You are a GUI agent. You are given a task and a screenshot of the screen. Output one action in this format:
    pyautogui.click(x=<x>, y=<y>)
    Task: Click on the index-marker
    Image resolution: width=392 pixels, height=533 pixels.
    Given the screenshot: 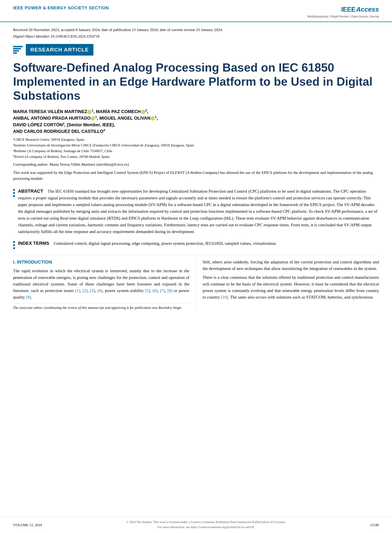 What is the action you would take?
    pyautogui.click(x=14, y=244)
    